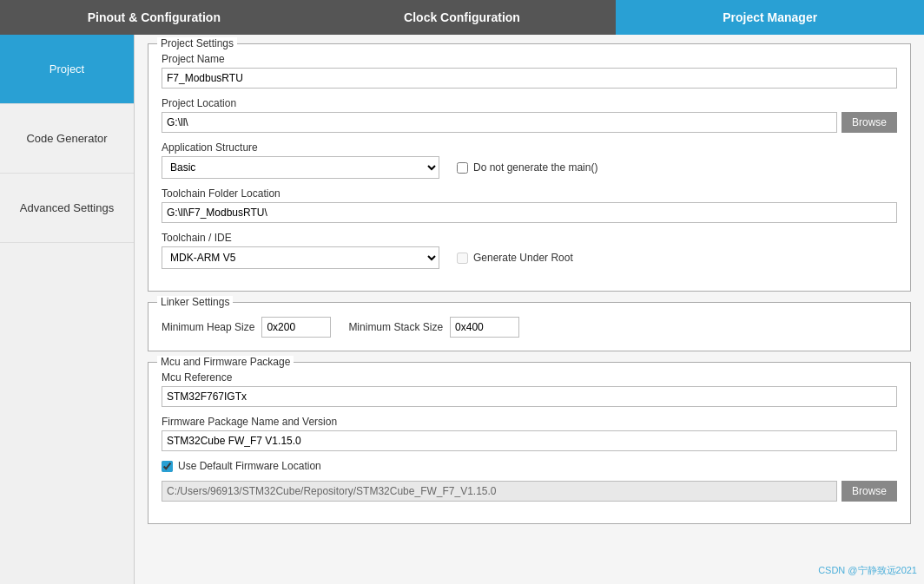 The height and width of the screenshot is (584, 924). What do you see at coordinates (530, 250) in the screenshot?
I see `toolchain-ide-row: Toolchain / IDE MDK-ARM V5 EWARM SW4STM3…` at bounding box center [530, 250].